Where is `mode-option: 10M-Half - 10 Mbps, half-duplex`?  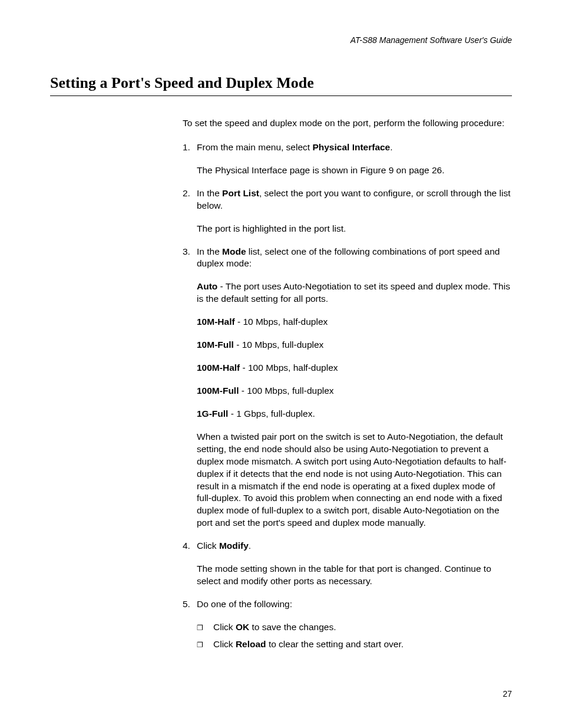 mode-option: 10M-Half - 10 Mbps, half-duplex is located at coordinates (355, 322).